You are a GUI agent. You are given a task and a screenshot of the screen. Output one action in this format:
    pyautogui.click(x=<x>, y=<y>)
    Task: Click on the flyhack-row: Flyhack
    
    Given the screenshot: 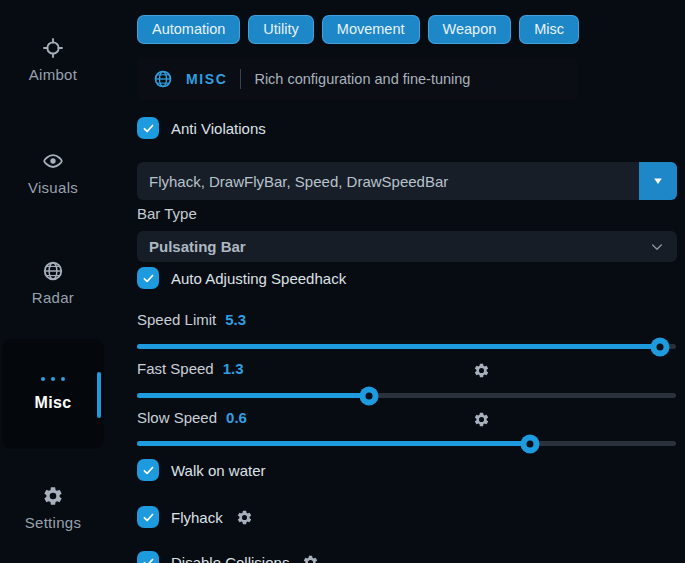 What is the action you would take?
    pyautogui.click(x=195, y=517)
    